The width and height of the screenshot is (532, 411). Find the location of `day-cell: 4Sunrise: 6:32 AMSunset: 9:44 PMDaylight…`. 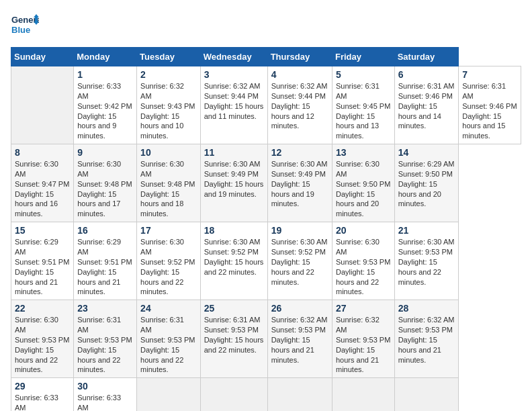

day-cell: 4Sunrise: 6:32 AMSunset: 9:44 PMDaylight… is located at coordinates (300, 105).